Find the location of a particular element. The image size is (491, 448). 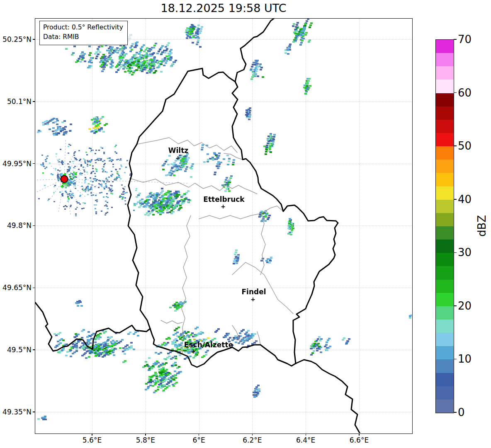

radar-site-marker is located at coordinates (65, 179).